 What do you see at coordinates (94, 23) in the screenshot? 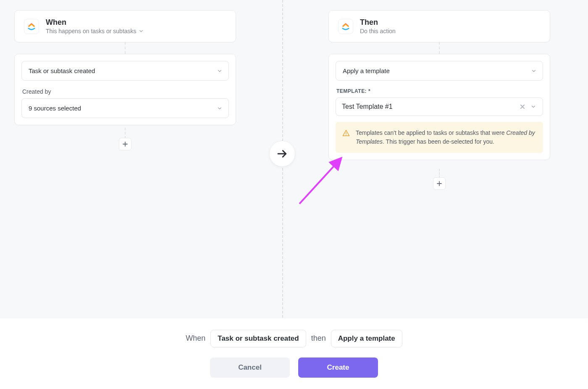
I see `when-title: When` at bounding box center [94, 23].